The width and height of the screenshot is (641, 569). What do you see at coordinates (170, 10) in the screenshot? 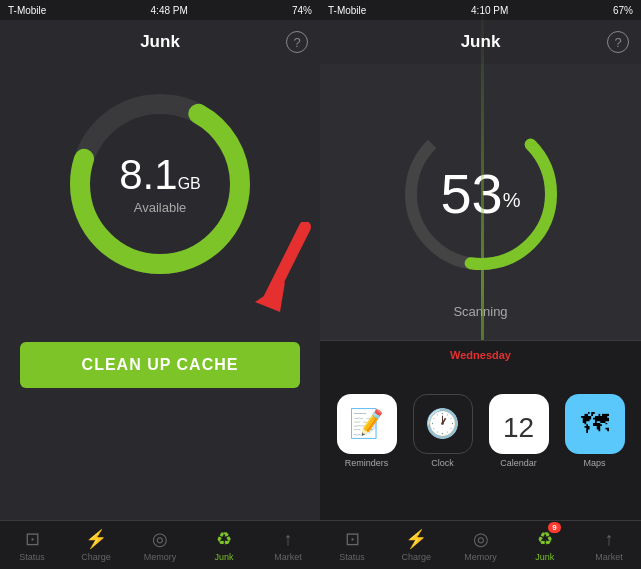
I see `time-left: 4:48 PM` at bounding box center [170, 10].